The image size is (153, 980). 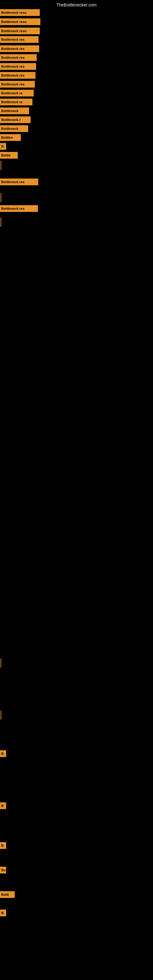 What do you see at coordinates (3, 913) in the screenshot?
I see `bottleneck-bar-24: B` at bounding box center [3, 913].